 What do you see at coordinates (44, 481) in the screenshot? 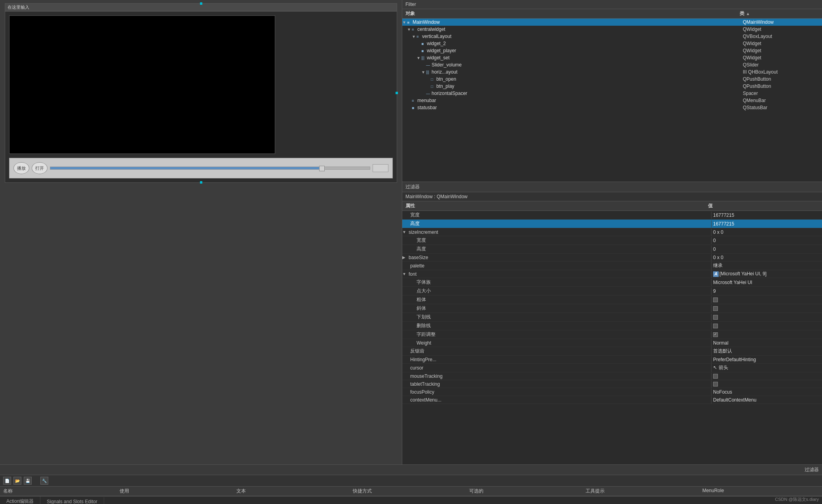
I see `toolbar-tool-btn: 🔧` at bounding box center [44, 481].